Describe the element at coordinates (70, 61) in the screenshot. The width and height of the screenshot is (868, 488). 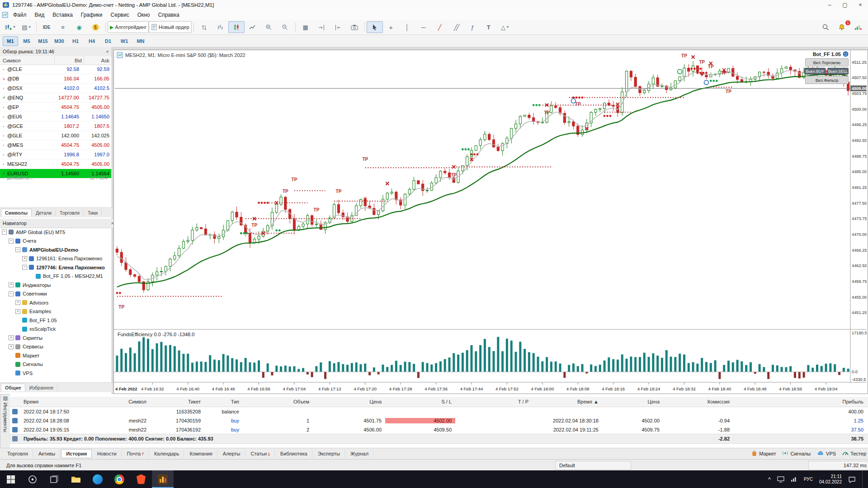
I see `column-bid: Bid` at that location.